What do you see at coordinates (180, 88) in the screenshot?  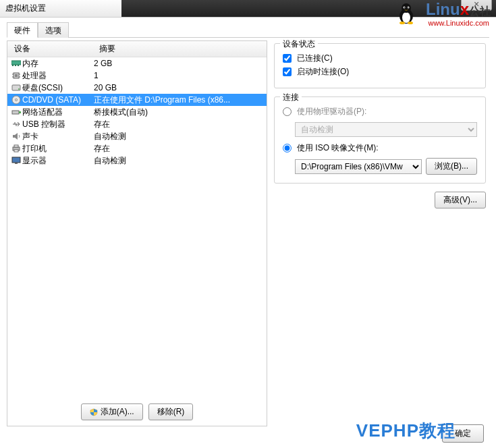 I see `device-summary: 20 GB` at bounding box center [180, 88].